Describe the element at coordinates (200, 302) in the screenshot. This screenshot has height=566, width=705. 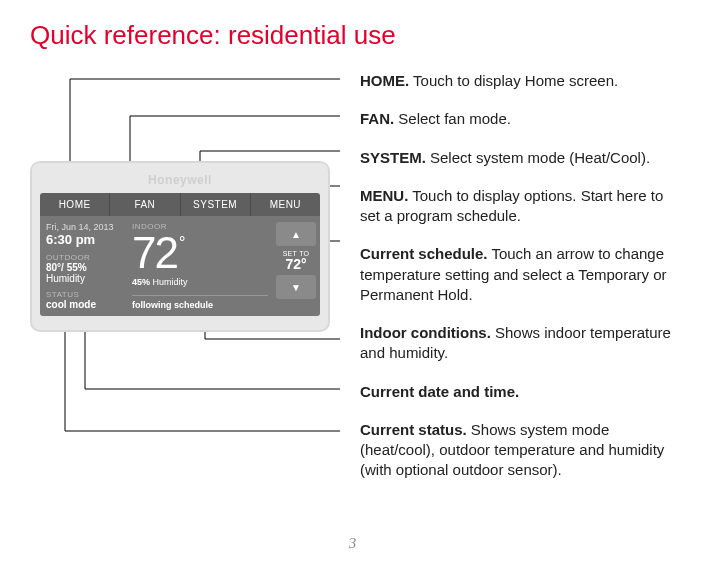
I see `schedule-status: following schedule` at that location.